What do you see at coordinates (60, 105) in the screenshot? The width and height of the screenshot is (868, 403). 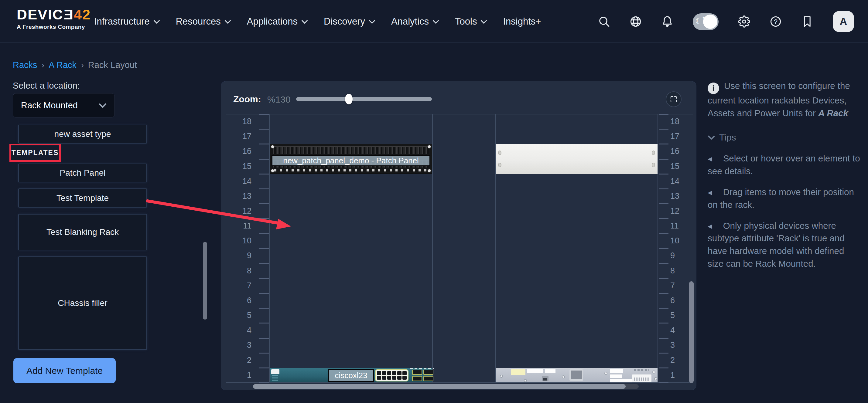 I see `location-select-value: Rack Mounted` at bounding box center [60, 105].